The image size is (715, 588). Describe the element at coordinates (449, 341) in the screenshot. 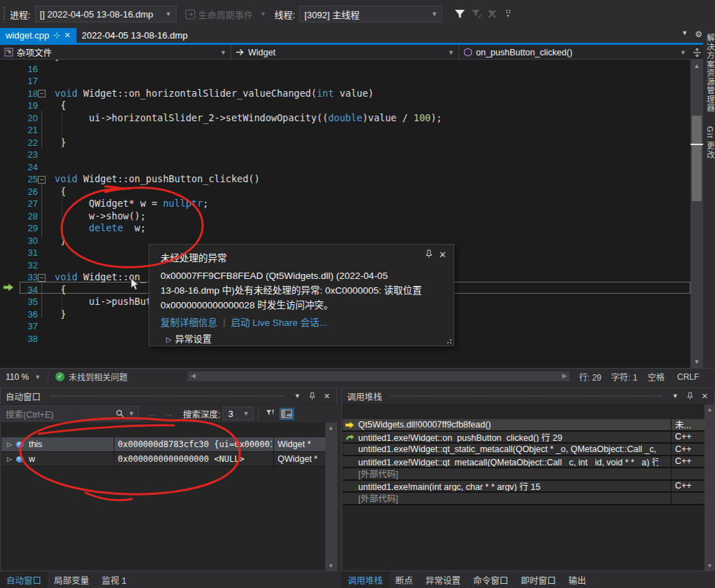

I see `resize-grip` at that location.